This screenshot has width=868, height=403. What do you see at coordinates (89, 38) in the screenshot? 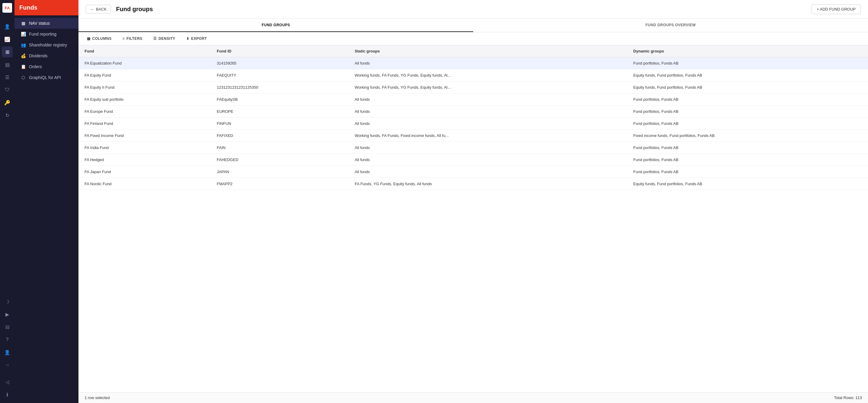
I see `columns-icon: ▦` at bounding box center [89, 38].